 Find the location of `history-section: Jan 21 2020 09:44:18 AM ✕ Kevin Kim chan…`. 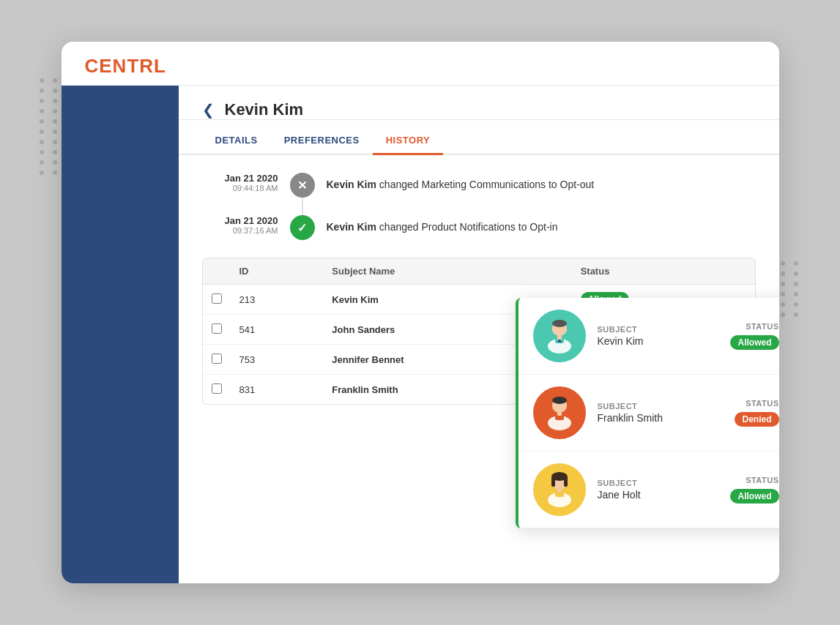

history-section: Jan 21 2020 09:44:18 AM ✕ Kevin Kim chan… is located at coordinates (479, 198).